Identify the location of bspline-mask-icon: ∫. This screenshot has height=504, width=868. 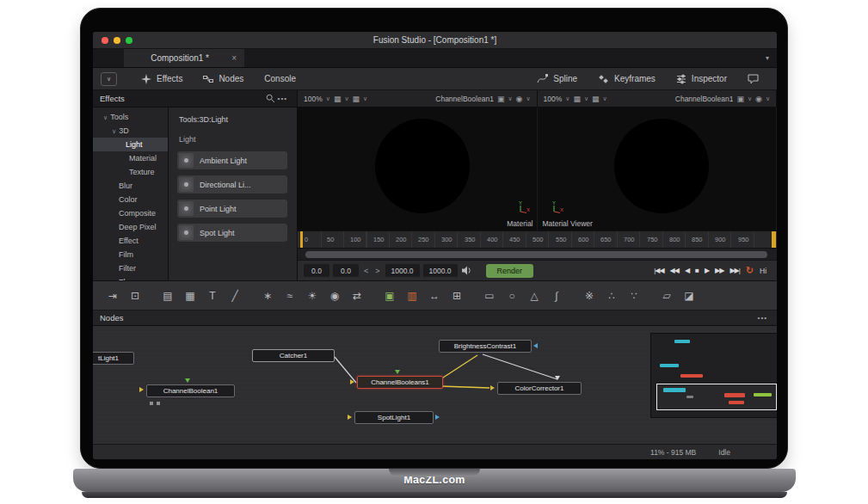
(557, 296).